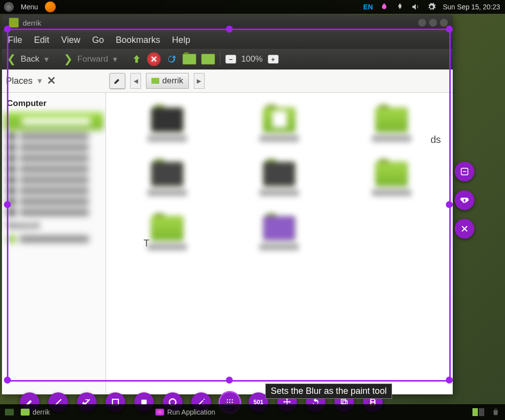  What do you see at coordinates (93, 59) in the screenshot?
I see `forward-button: Forward` at bounding box center [93, 59].